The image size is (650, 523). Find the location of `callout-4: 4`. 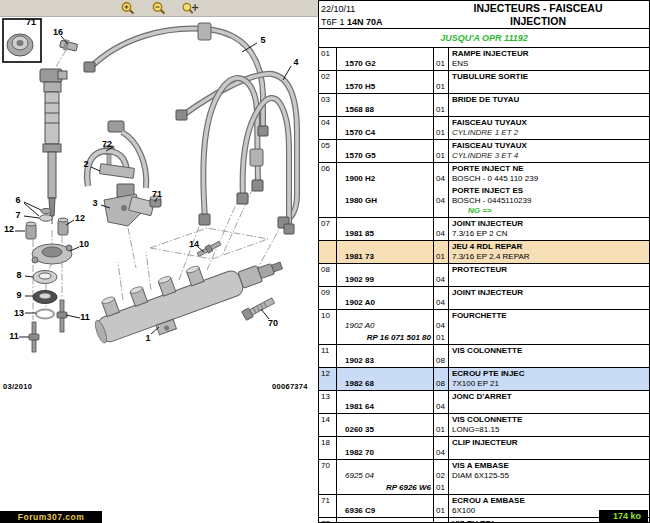

callout-4: 4 is located at coordinates (296, 62).